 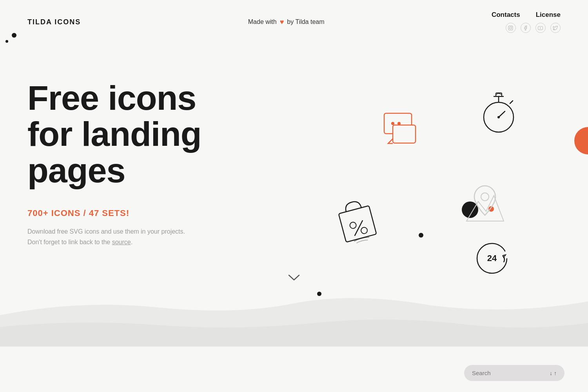 I want to click on desc-line1: Download free SVG icons and use them in …, so click(x=106, y=231).